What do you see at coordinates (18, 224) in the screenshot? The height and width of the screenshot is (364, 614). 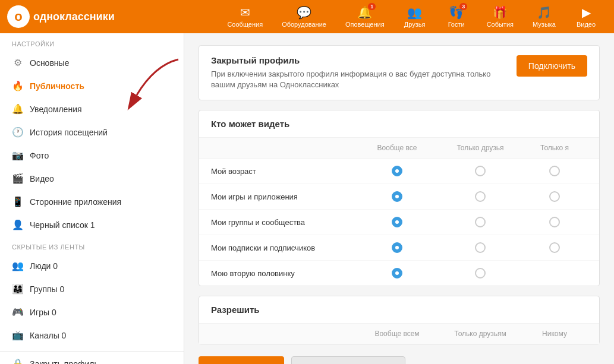 I see `blacklist-icon: 👤` at bounding box center [18, 224].